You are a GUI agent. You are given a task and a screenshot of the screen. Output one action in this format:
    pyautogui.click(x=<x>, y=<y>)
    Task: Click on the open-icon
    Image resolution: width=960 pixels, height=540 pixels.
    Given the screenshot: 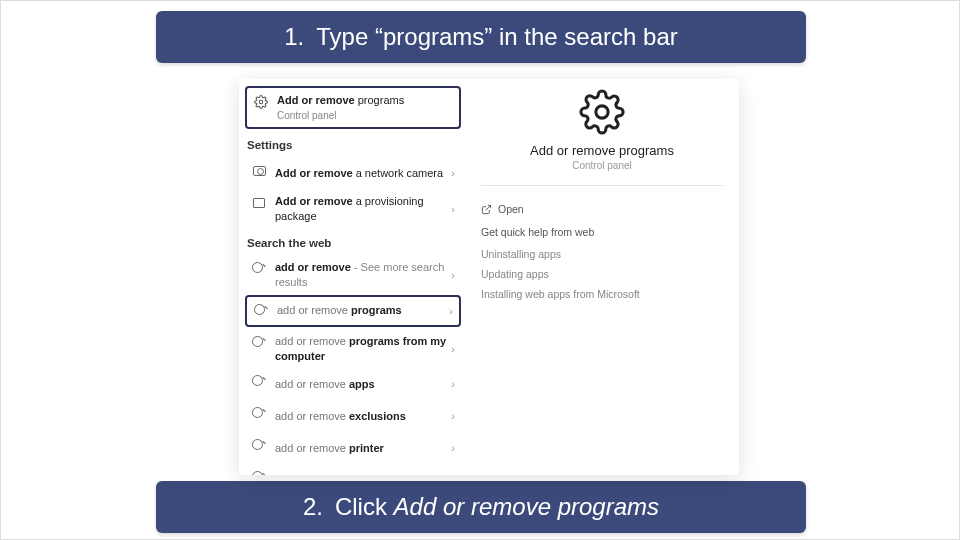 What is the action you would take?
    pyautogui.click(x=486, y=210)
    